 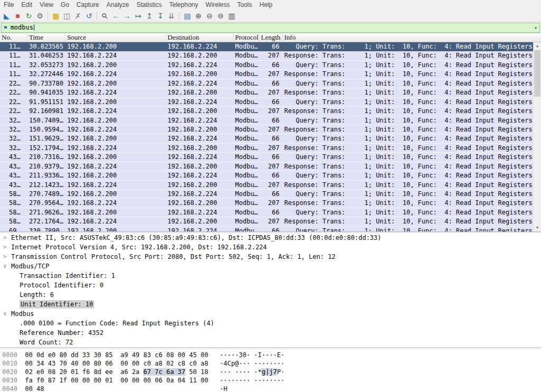 I want to click on menu-item-capture: Capture, so click(x=88, y=5).